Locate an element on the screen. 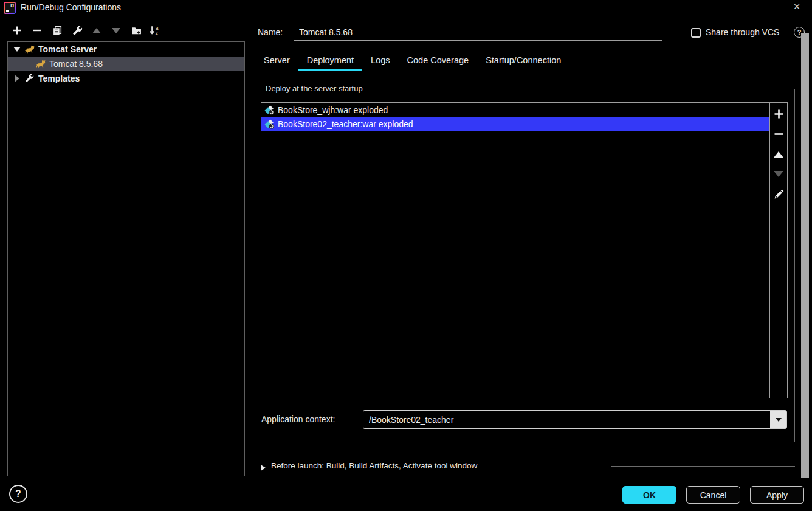 This screenshot has height=511, width=812. svg-text: z is located at coordinates (157, 33).